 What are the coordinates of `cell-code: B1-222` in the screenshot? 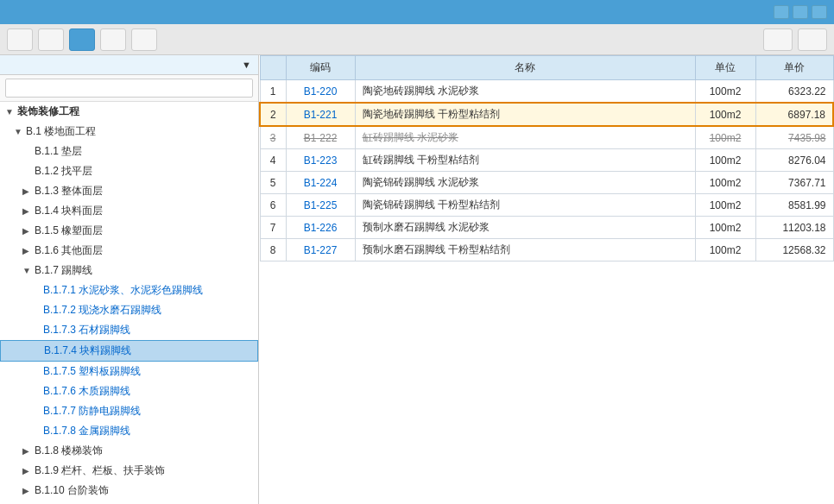 It's located at (320, 138).